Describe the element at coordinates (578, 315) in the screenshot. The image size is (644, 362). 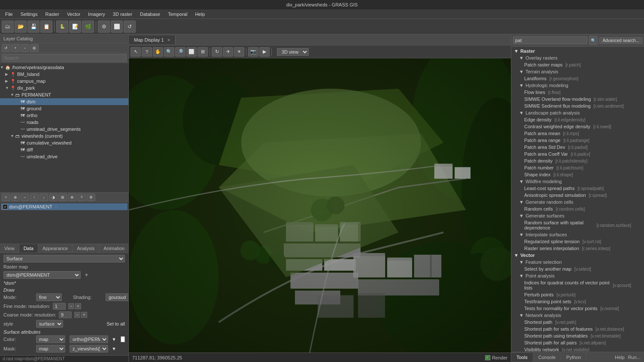
I see `network-analysis-sub: ▼ Network analysis` at that location.